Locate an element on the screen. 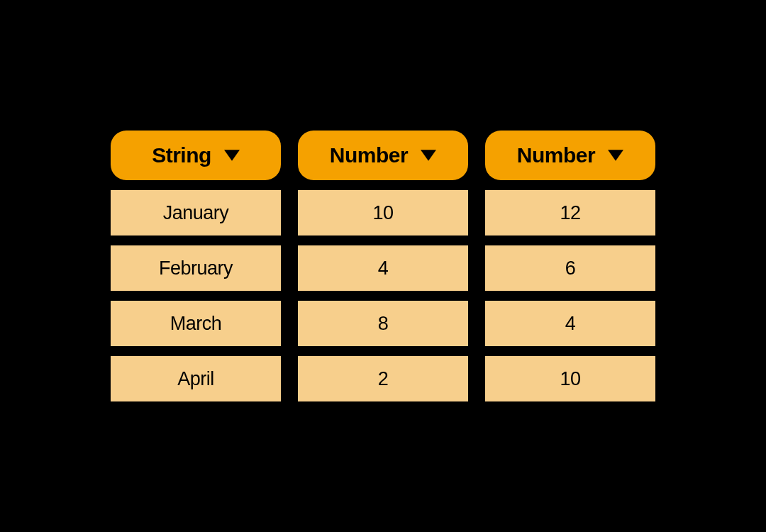  cell-value: 12 is located at coordinates (570, 213).